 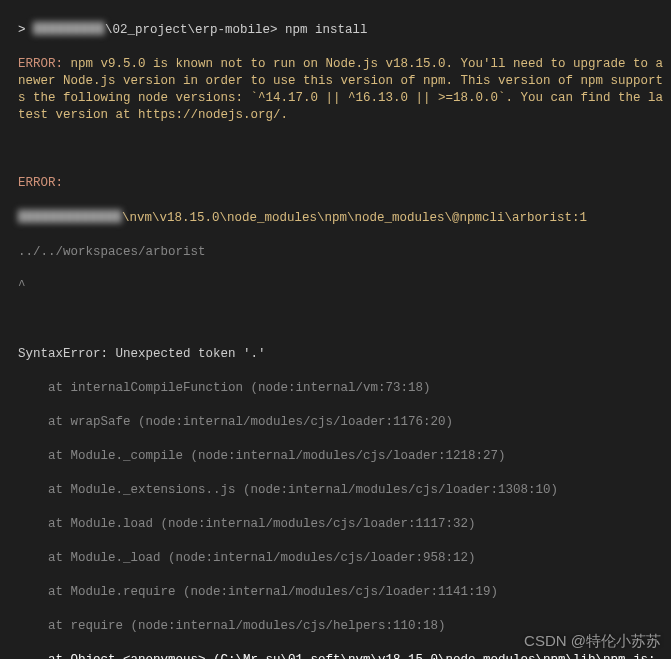 I want to click on stack-frame: at Module.load (node:internal/modules/cj…, so click(x=344, y=524).